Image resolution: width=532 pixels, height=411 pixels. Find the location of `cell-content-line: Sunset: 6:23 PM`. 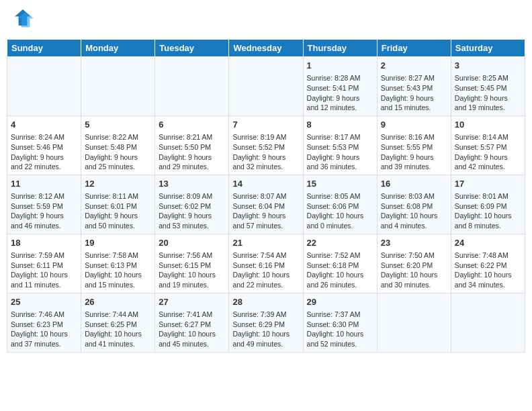

cell-content-line: Sunset: 6:23 PM is located at coordinates (44, 325).